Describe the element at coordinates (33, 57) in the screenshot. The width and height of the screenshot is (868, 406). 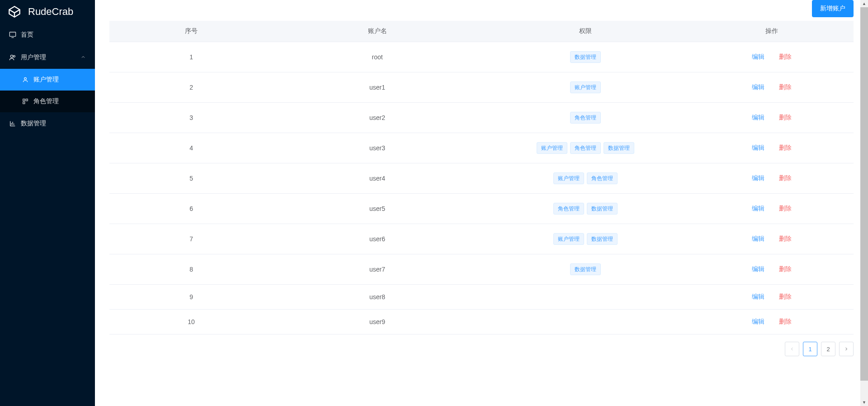
I see `menu-label-user-mgmt: 用户管理` at that location.